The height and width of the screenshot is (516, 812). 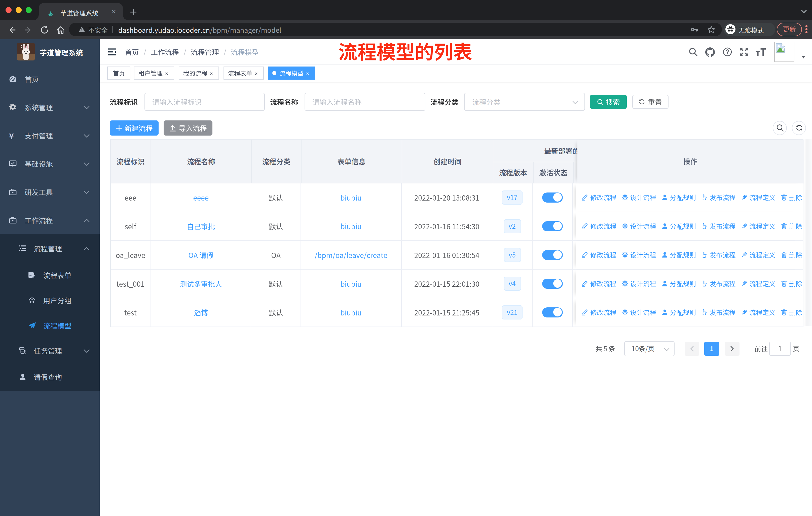 I want to click on filter-name-input: 请输入流程名称, so click(x=365, y=102).